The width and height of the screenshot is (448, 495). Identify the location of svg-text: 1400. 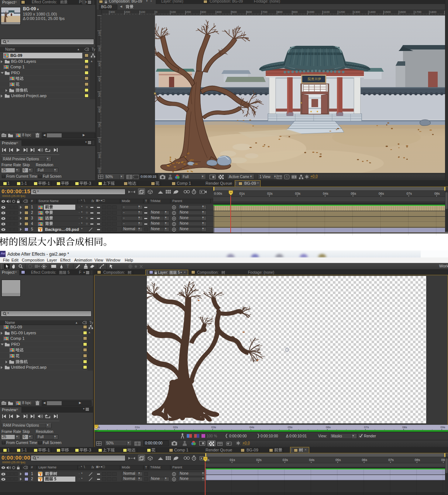
(372, 12).